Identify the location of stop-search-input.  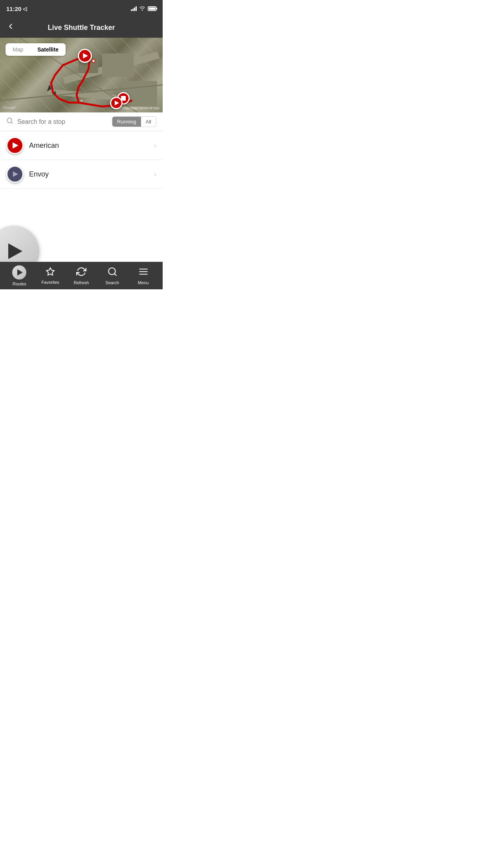
(63, 122).